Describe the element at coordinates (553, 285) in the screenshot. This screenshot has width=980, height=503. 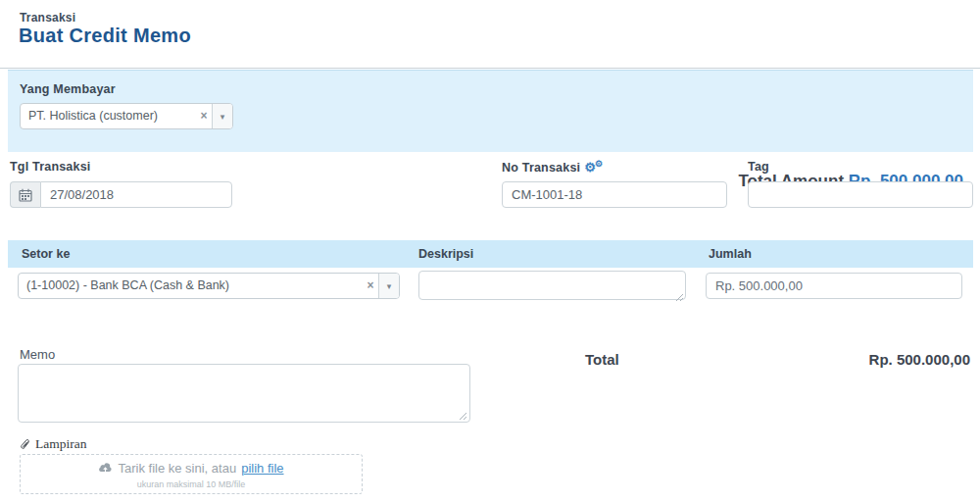
I see `description-textarea` at that location.